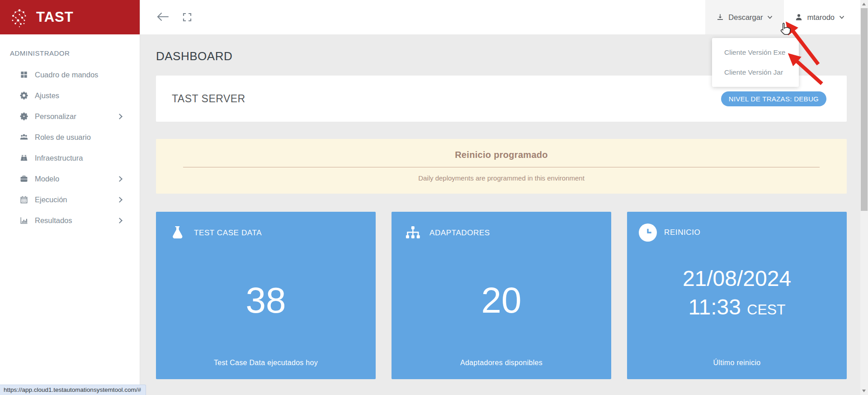  Describe the element at coordinates (864, 197) in the screenshot. I see `vertical-scrollbar` at that location.